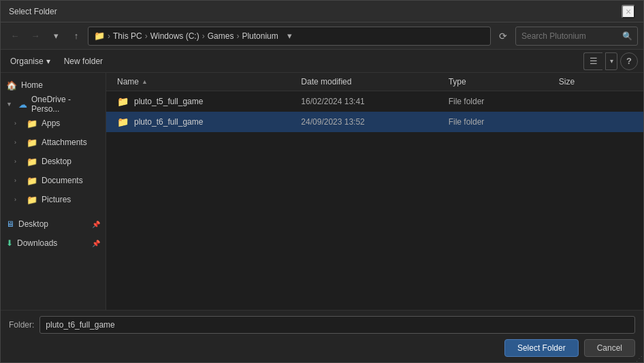  What do you see at coordinates (12, 86) in the screenshot?
I see `home-icon: 🏠` at bounding box center [12, 86].